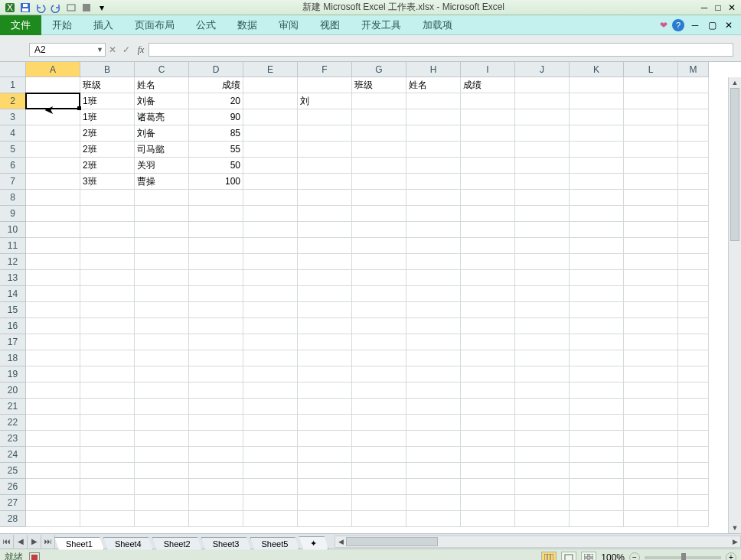  What do you see at coordinates (488, 278) in the screenshot?
I see `cell-I13` at bounding box center [488, 278].